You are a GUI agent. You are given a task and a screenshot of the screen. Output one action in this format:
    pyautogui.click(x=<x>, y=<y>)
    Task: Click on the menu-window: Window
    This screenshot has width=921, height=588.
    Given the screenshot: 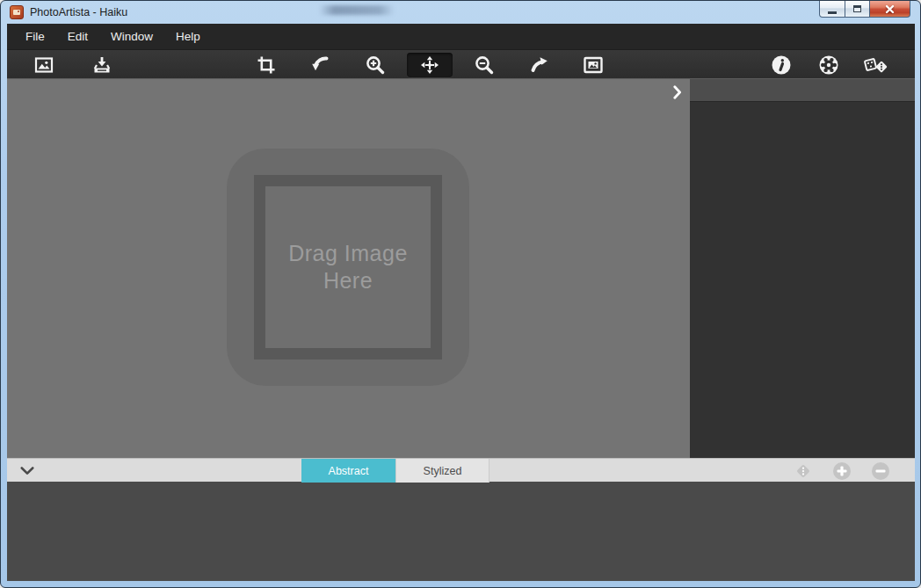 What is the action you would take?
    pyautogui.click(x=132, y=37)
    